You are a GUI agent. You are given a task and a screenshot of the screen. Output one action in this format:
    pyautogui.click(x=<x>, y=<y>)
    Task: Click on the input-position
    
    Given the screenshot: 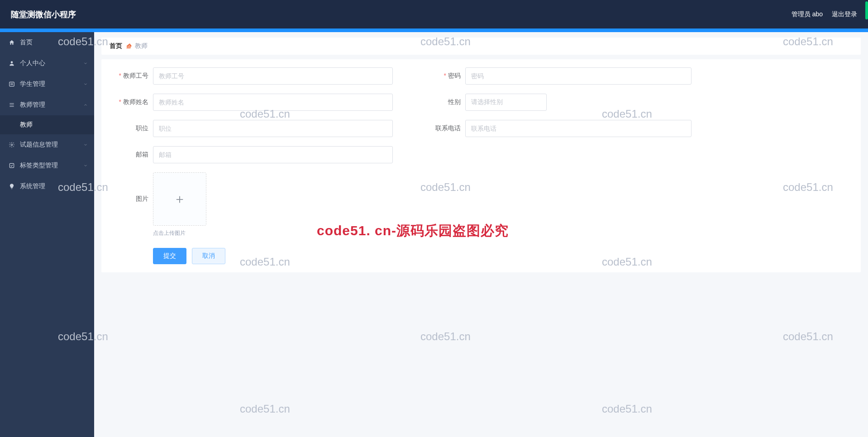 What is the action you would take?
    pyautogui.click(x=273, y=128)
    